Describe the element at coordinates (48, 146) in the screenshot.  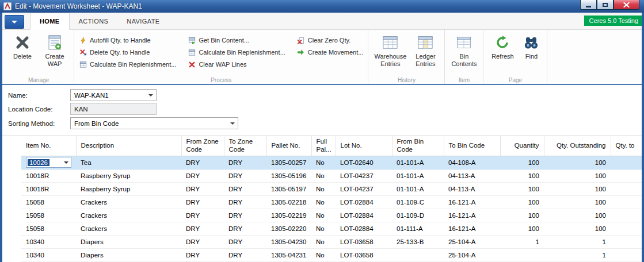
I see `column-header-item-no: Item No.` at that location.